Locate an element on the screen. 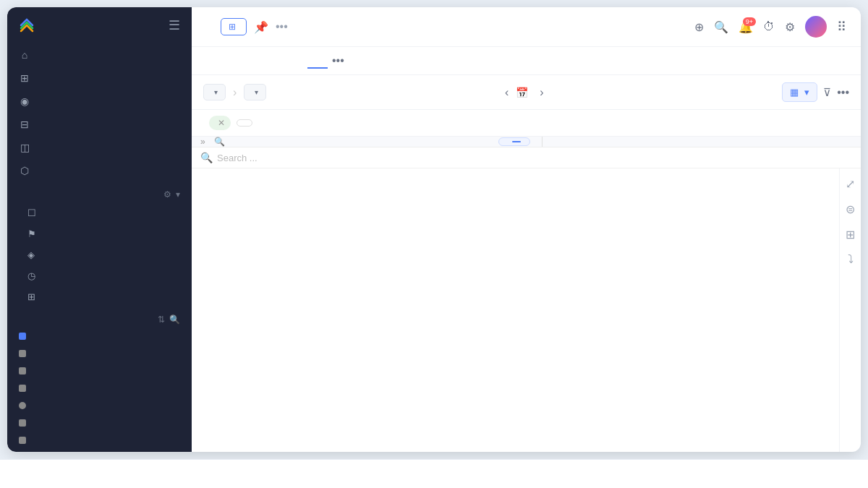 The width and height of the screenshot is (868, 488). group-by-arrow: ▾ is located at coordinates (256, 93).